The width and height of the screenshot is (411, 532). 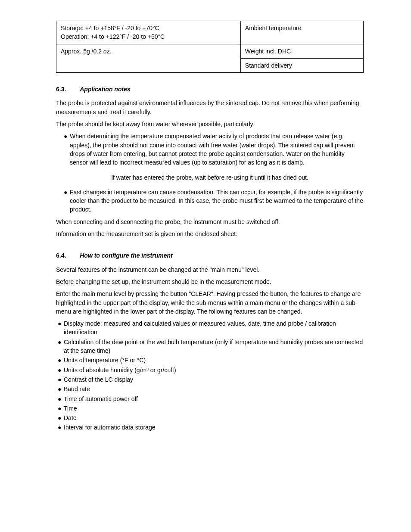 What do you see at coordinates (126, 255) in the screenshot?
I see `section-title: How to configure the instrument` at bounding box center [126, 255].